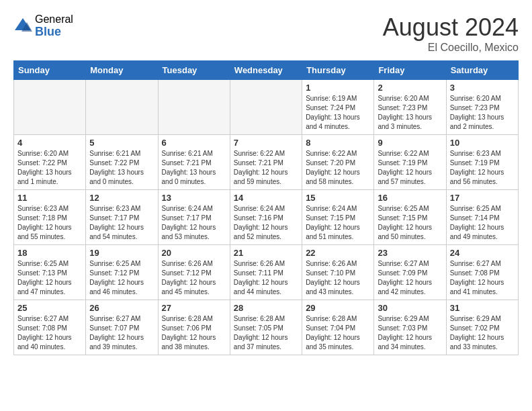 This screenshot has width=532, height=411. Describe the element at coordinates (266, 163) in the screenshot. I see `calendar-cell: 7Sunrise: 6:22 AM Sunset: 7:21 PM Daylig…` at that location.